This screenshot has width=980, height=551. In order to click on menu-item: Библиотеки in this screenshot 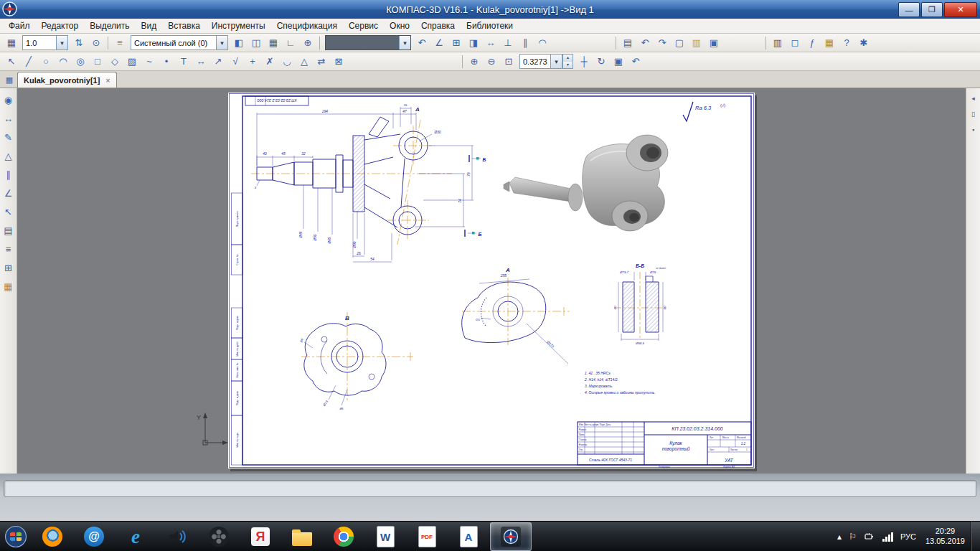, I will do `click(489, 26)`.